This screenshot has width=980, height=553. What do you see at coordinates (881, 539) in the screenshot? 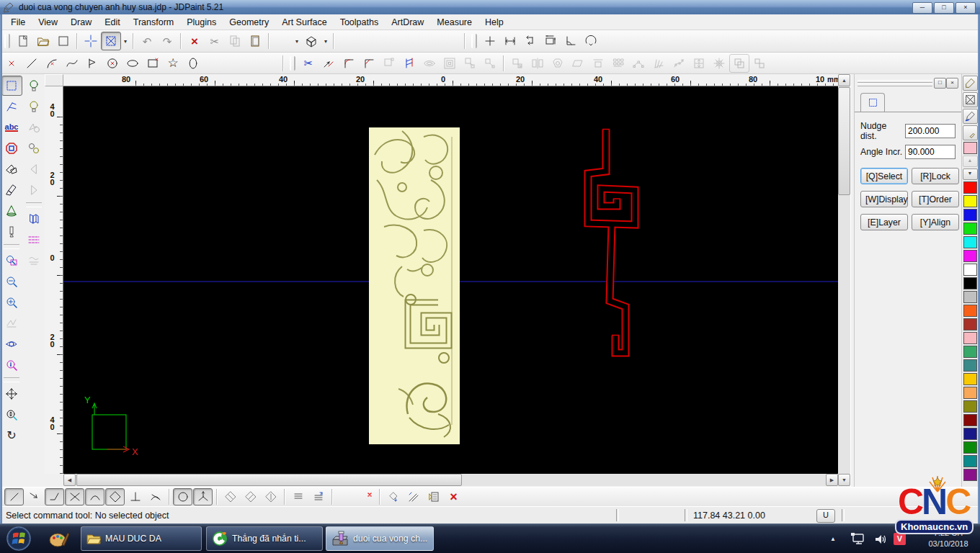
I see `volume-tray-icon` at bounding box center [881, 539].